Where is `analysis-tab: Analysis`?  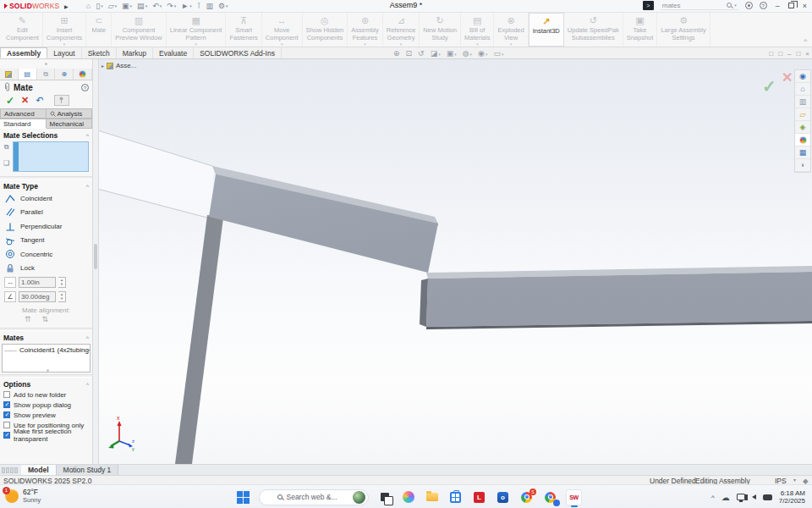
analysis-tab: Analysis is located at coordinates (69, 113).